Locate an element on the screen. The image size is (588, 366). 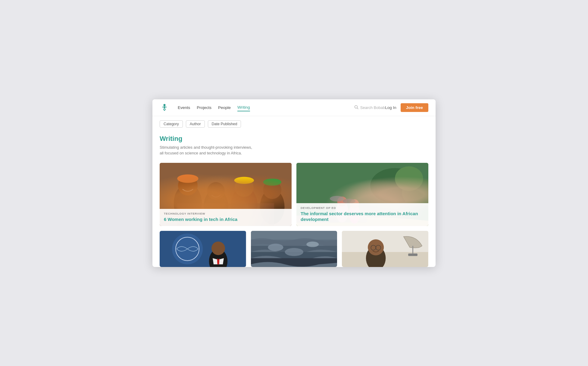
article-card-water is located at coordinates (294, 249).